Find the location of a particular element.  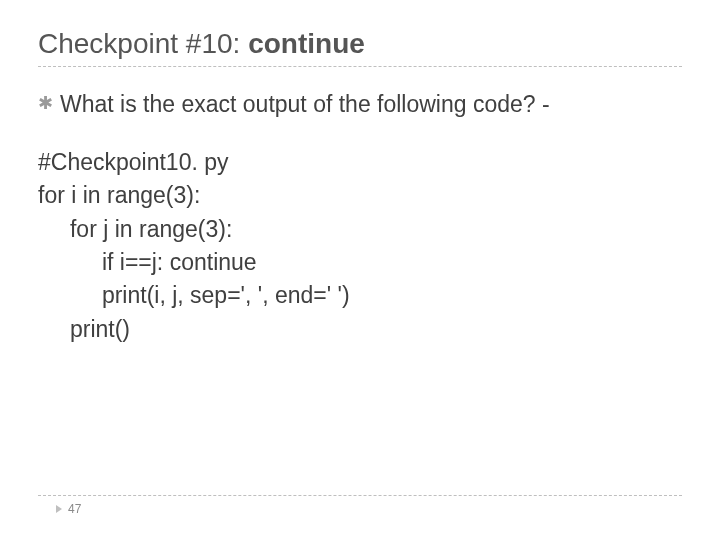

page-indicator: 47 is located at coordinates (360, 509).